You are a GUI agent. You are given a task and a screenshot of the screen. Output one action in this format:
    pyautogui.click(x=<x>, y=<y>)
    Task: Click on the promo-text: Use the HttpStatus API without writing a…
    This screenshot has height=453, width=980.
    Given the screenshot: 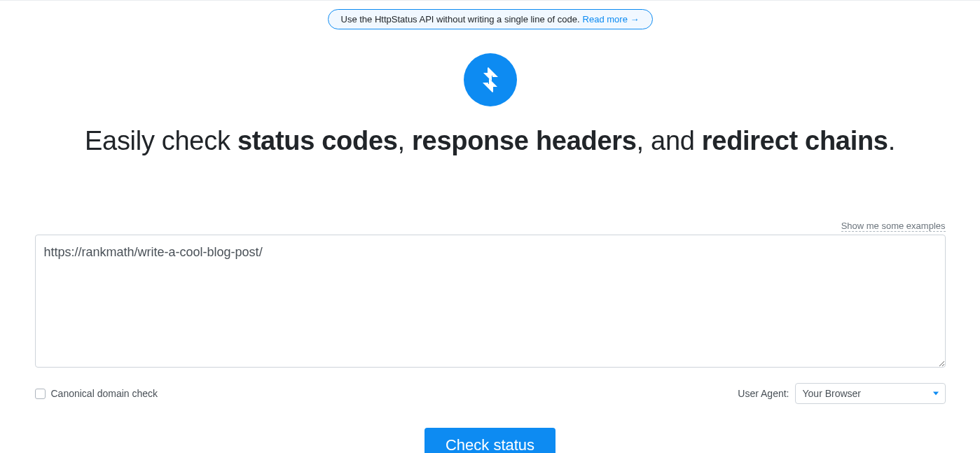 What is the action you would take?
    pyautogui.click(x=461, y=20)
    